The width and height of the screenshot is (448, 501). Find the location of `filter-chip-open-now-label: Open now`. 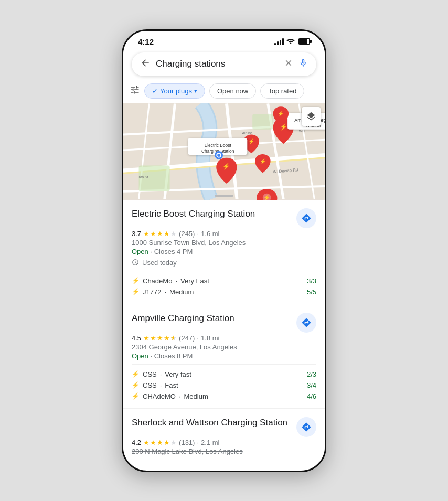

filter-chip-open-now-label: Open now is located at coordinates (233, 91).